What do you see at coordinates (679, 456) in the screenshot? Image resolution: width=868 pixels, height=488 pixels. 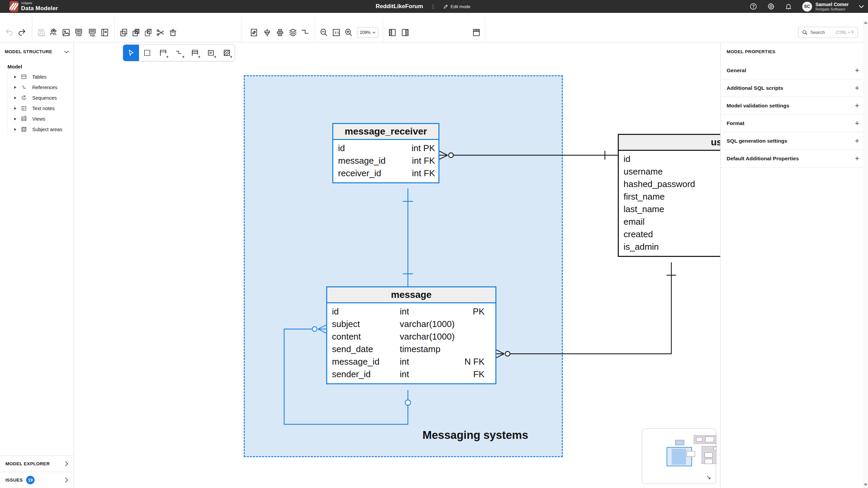 I see `minimap: ↘` at bounding box center [679, 456].